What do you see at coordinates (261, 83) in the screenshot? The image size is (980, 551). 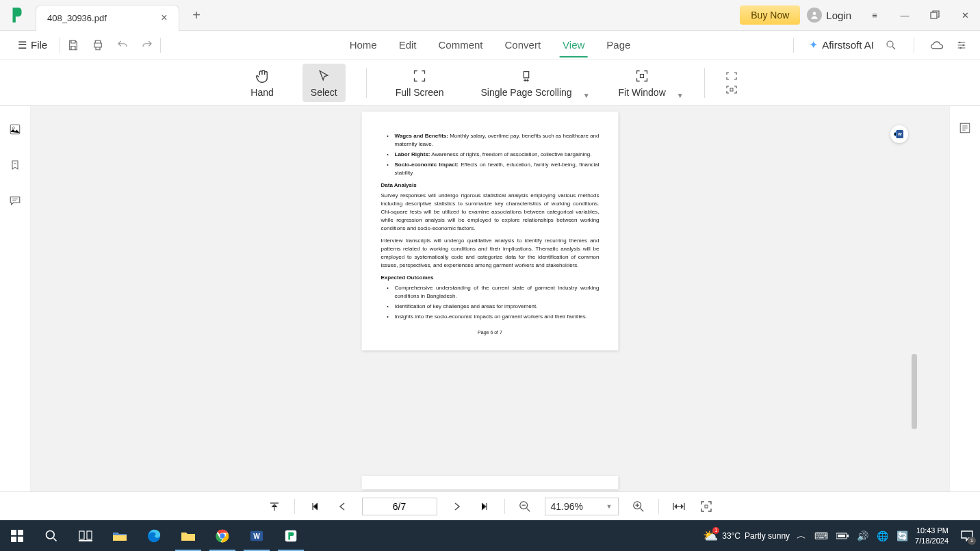 I see `hand-tool: Hand` at bounding box center [261, 83].